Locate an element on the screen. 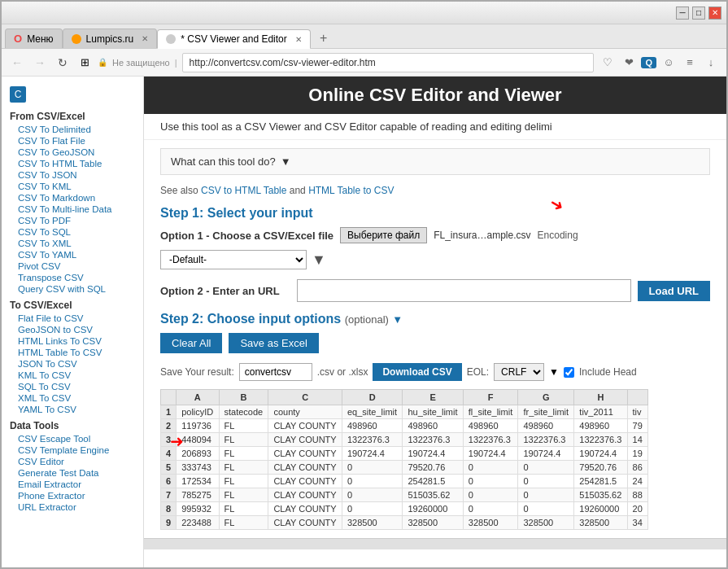 The width and height of the screenshot is (728, 569). cell-i: 14 is located at coordinates (638, 440).